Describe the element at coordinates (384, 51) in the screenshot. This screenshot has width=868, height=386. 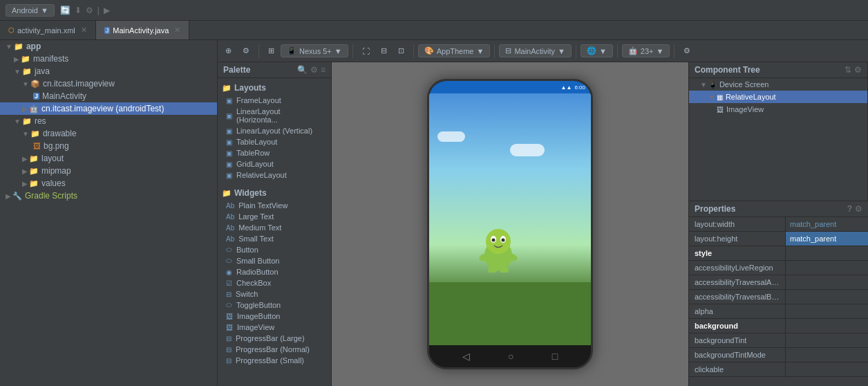
I see `collapse-btn: ⊟` at that location.